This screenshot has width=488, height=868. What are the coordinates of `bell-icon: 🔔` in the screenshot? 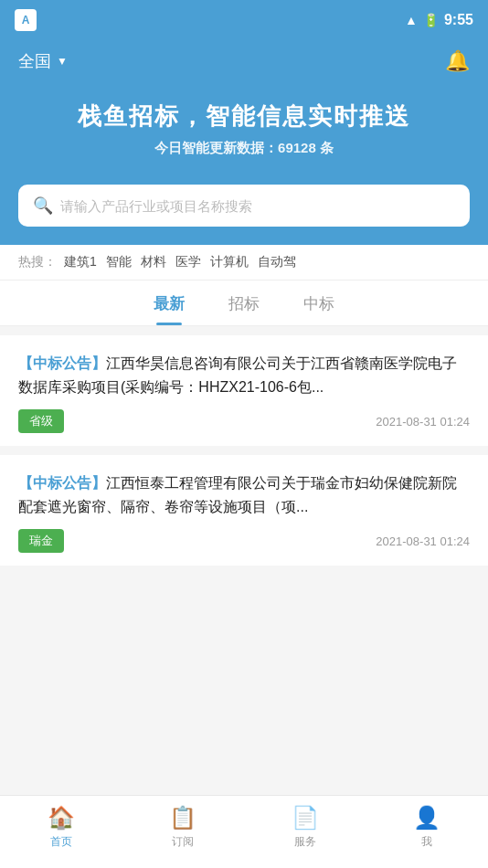 It's located at (457, 61).